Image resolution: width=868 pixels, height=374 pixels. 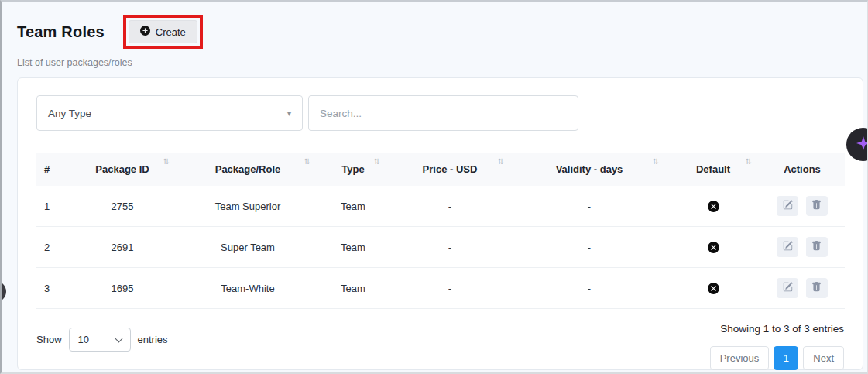 What do you see at coordinates (863, 145) in the screenshot?
I see `sparkle-icon` at bounding box center [863, 145].